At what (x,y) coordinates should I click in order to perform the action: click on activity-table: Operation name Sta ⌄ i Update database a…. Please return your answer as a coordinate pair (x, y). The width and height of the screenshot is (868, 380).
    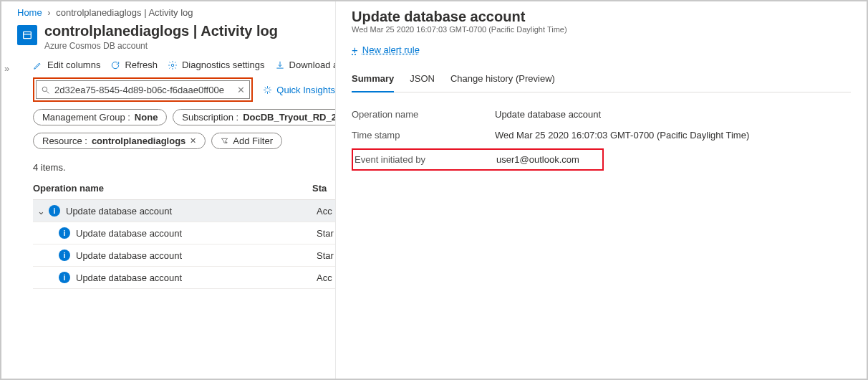
    Looking at the image, I should click on (184, 233).